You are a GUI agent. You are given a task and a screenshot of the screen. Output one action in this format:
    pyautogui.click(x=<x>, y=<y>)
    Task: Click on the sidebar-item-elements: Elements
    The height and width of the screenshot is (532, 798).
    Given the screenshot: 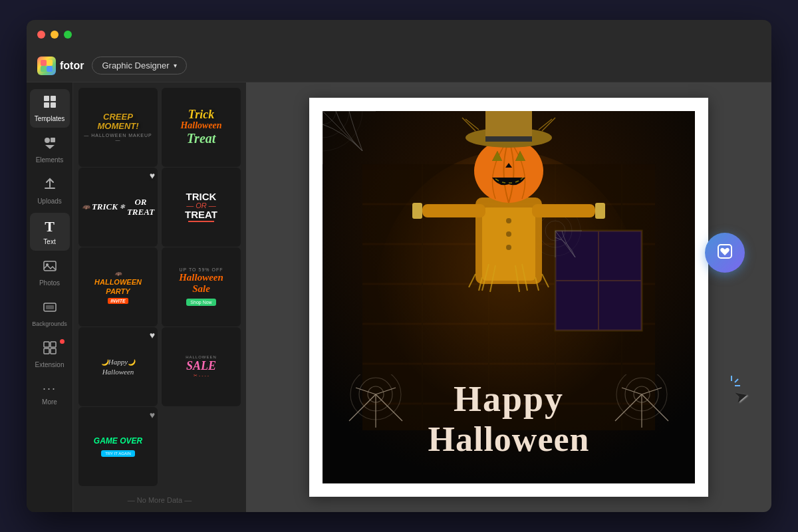 What is the action you would take?
    pyautogui.click(x=50, y=150)
    